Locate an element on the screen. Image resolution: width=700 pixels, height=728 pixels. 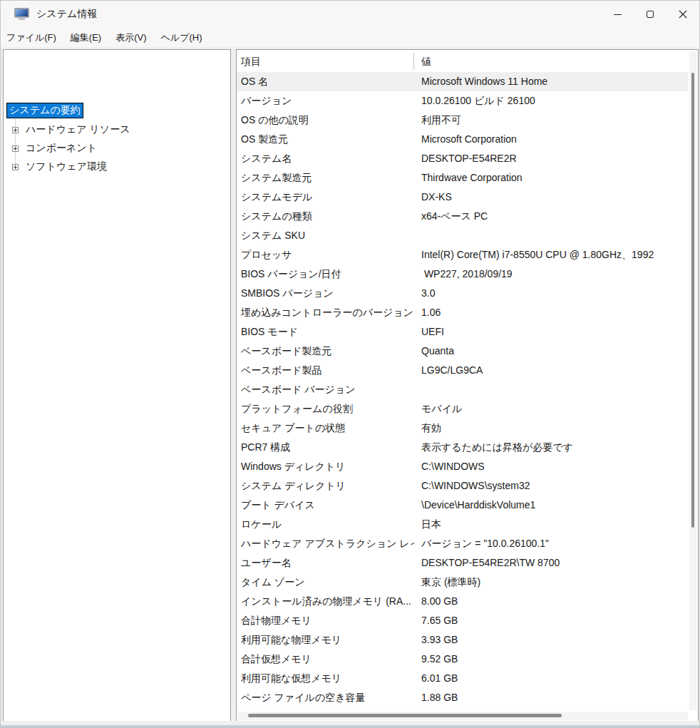
minimize-button is located at coordinates (617, 14).